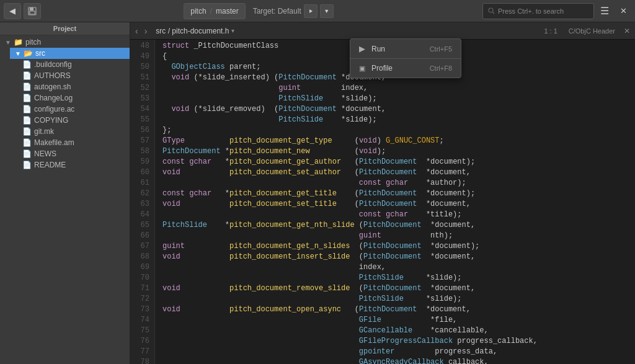 Image resolution: width=635 pixels, height=364 pixels. I want to click on target-info: Target: Default ▼, so click(293, 11).